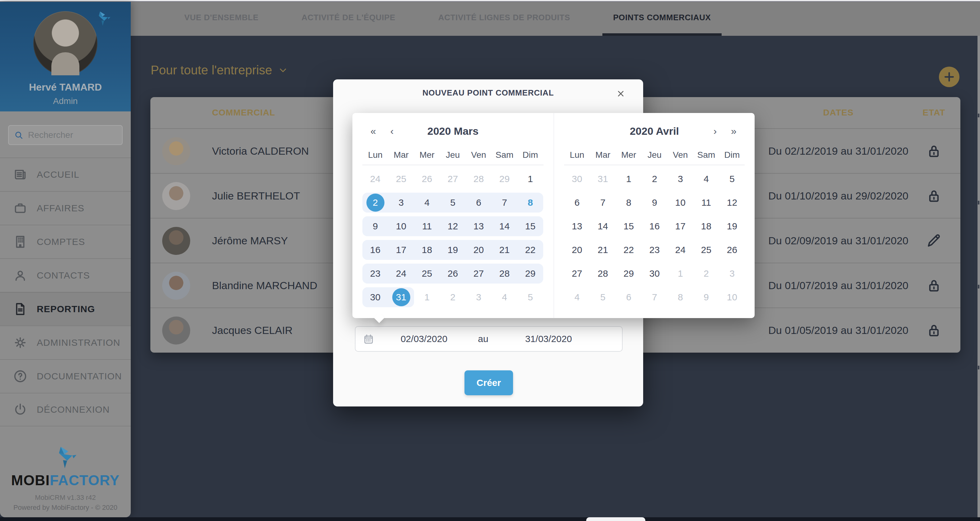 The height and width of the screenshot is (521, 980). Describe the element at coordinates (577, 250) in the screenshot. I see `day-cell: 20` at that location.